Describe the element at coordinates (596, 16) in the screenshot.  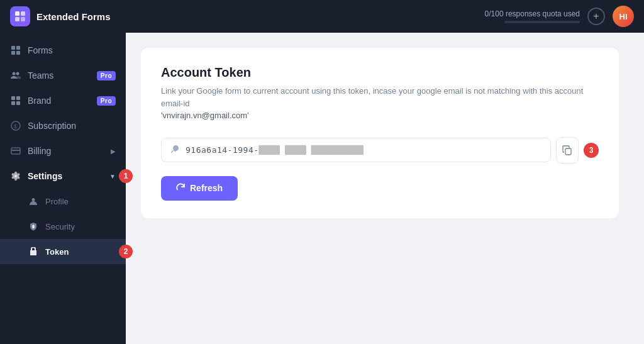
I see `add-button: +` at that location.